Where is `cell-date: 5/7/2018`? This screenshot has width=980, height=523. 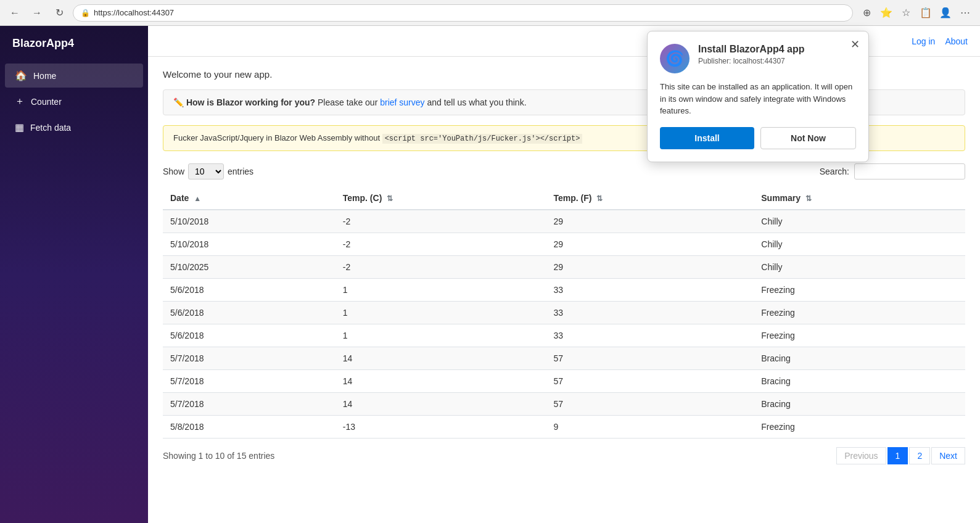 cell-date: 5/7/2018 is located at coordinates (249, 405).